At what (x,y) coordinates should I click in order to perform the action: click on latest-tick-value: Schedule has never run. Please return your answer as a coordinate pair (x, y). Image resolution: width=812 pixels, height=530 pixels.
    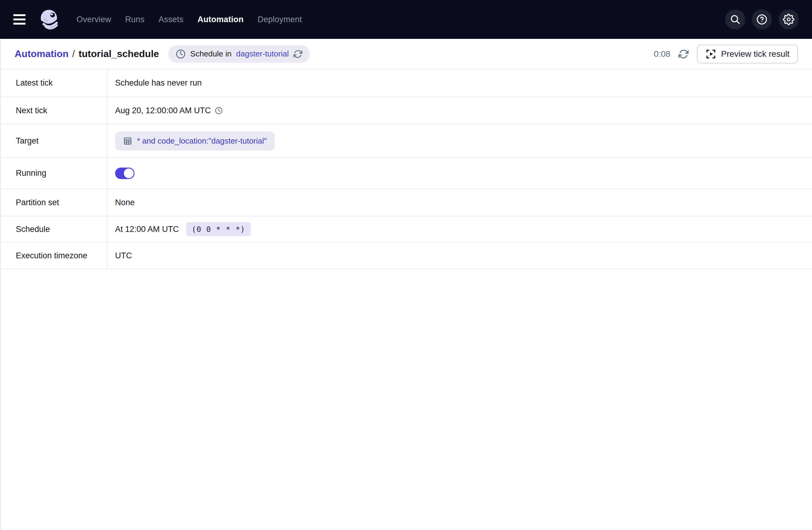
    Looking at the image, I should click on (460, 83).